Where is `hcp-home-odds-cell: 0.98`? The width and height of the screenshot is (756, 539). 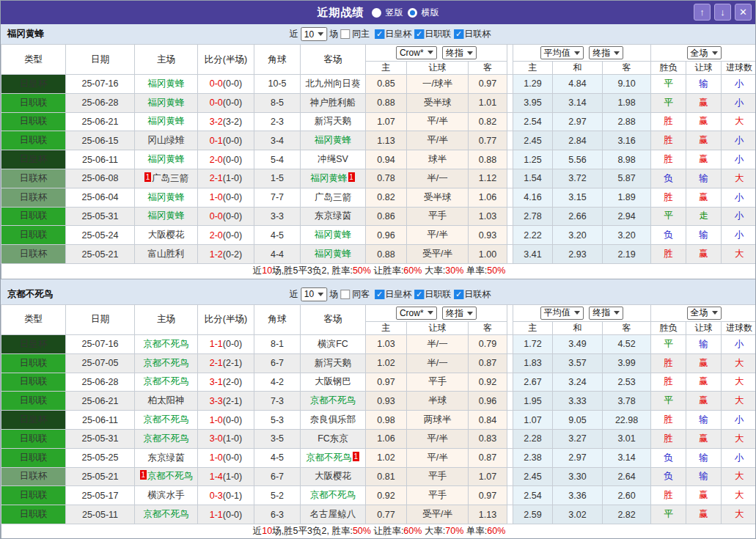
hcp-home-odds-cell: 0.98 is located at coordinates (386, 420).